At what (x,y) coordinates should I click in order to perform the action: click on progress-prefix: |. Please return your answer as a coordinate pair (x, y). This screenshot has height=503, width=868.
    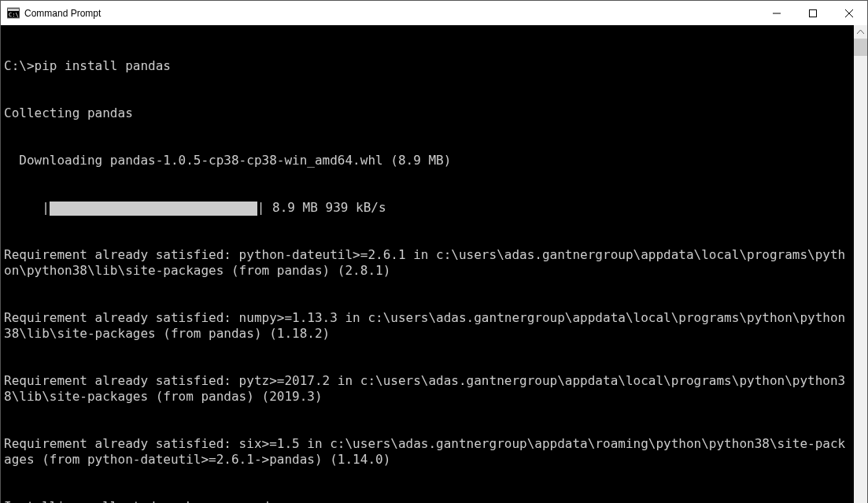
    Looking at the image, I should click on (27, 208).